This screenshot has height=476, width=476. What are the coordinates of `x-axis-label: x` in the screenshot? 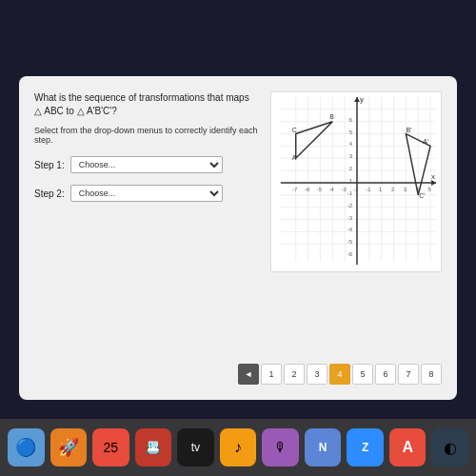 It's located at (433, 177).